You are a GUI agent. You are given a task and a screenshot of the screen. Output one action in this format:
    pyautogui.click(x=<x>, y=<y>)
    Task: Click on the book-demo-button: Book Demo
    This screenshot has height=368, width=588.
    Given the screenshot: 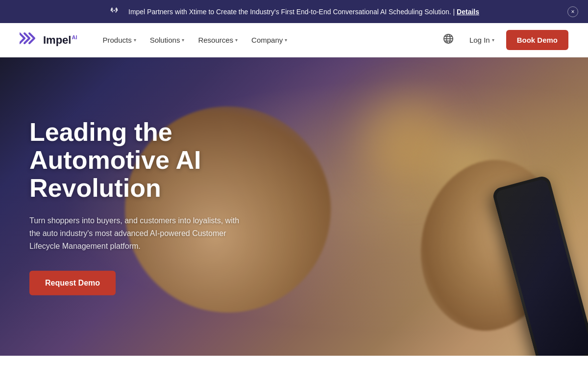 What is the action you would take?
    pyautogui.click(x=537, y=40)
    